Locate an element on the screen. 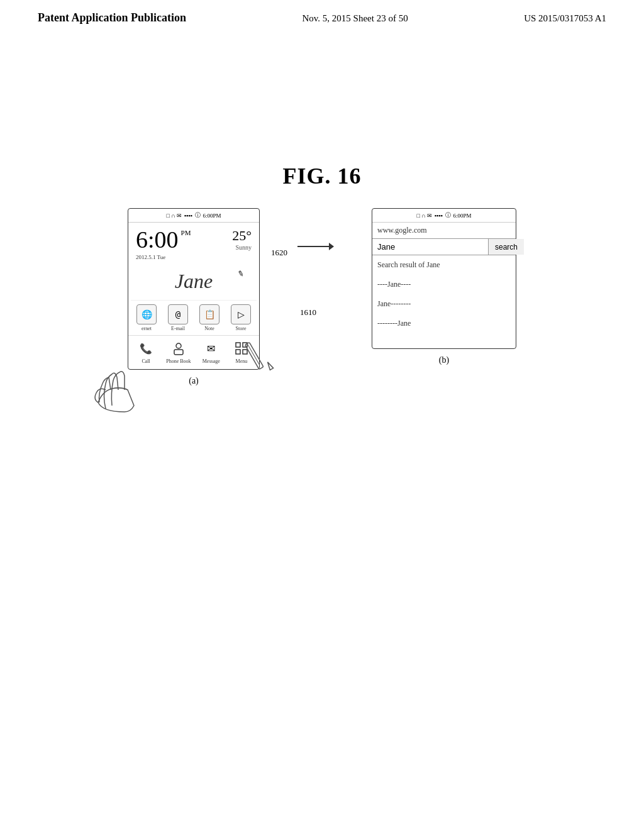 This screenshot has width=644, height=830. time-icon-a: 6:00PM is located at coordinates (213, 216).